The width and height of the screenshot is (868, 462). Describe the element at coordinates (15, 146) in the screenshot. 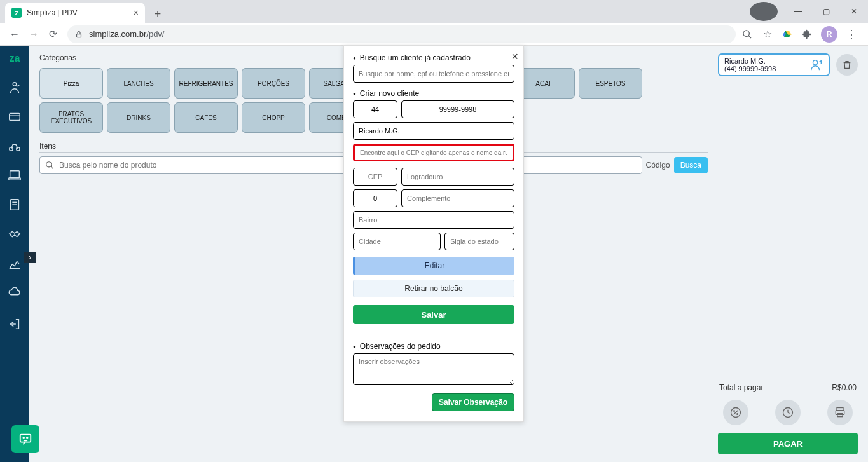

I see `sidebar-delivery-icon` at that location.